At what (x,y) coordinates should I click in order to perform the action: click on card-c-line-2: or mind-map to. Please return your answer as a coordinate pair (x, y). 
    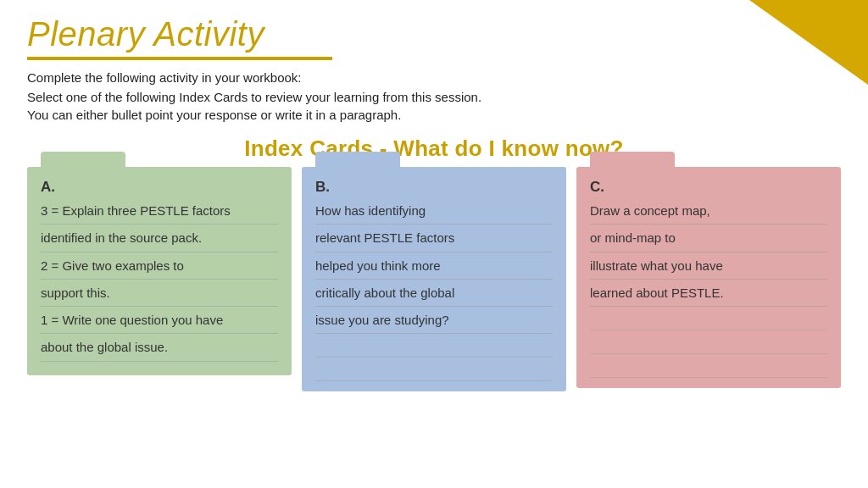
    Looking at the image, I should click on (709, 237).